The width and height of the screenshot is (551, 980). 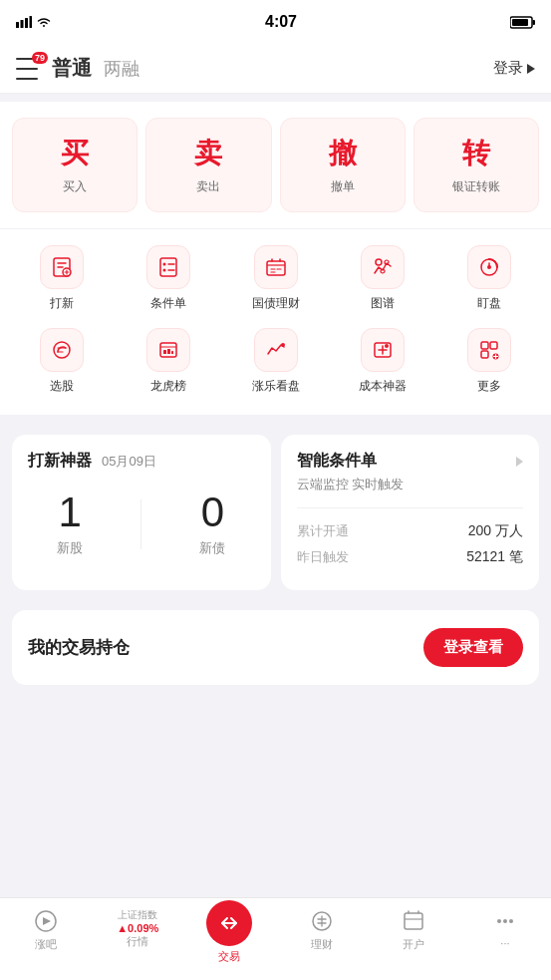 I want to click on xuangu-icon-circle, so click(x=62, y=350).